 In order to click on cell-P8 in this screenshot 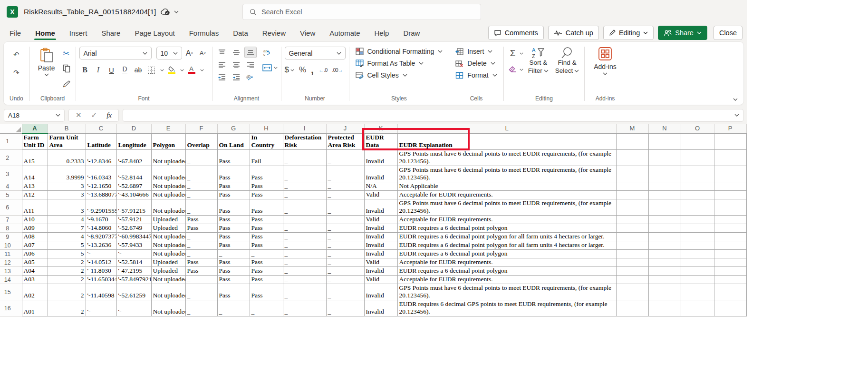, I will do `click(730, 228)`.